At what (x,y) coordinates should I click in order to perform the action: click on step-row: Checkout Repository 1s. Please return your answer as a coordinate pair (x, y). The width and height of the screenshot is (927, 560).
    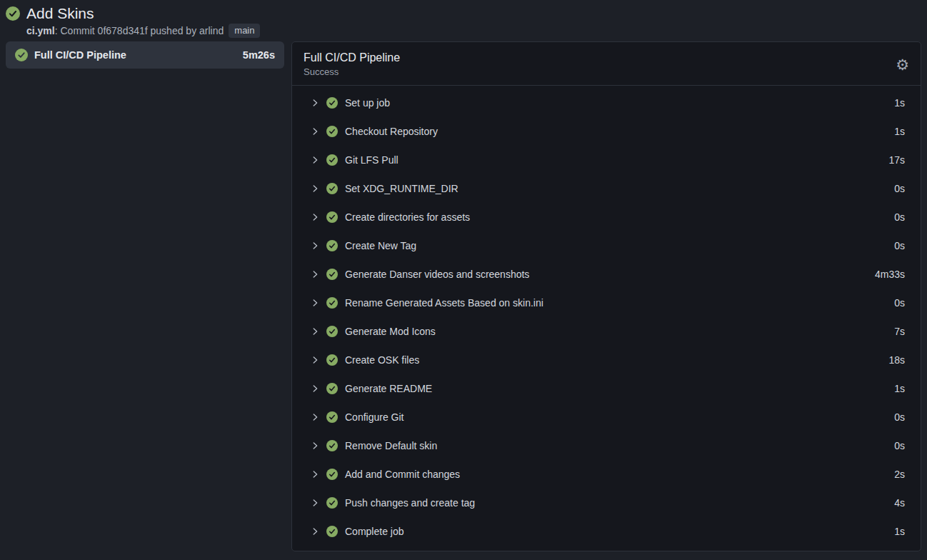
    Looking at the image, I should click on (606, 131).